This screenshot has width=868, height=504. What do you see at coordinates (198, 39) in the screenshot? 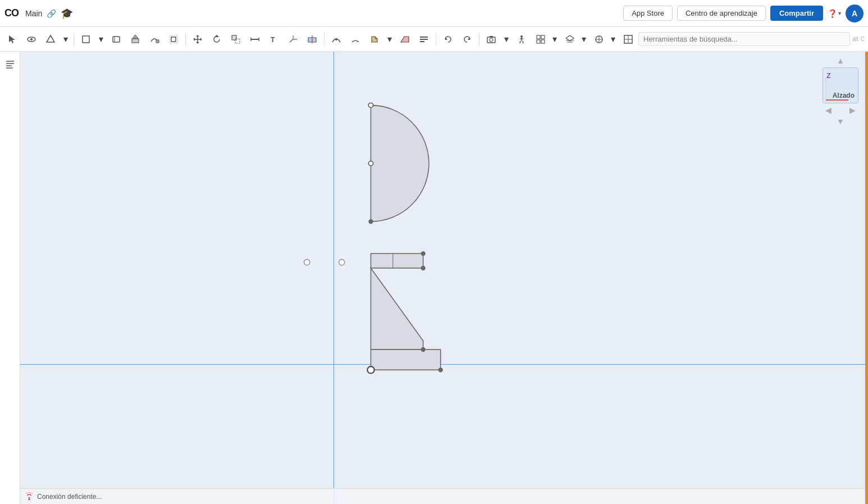
I see `move-tool` at bounding box center [198, 39].